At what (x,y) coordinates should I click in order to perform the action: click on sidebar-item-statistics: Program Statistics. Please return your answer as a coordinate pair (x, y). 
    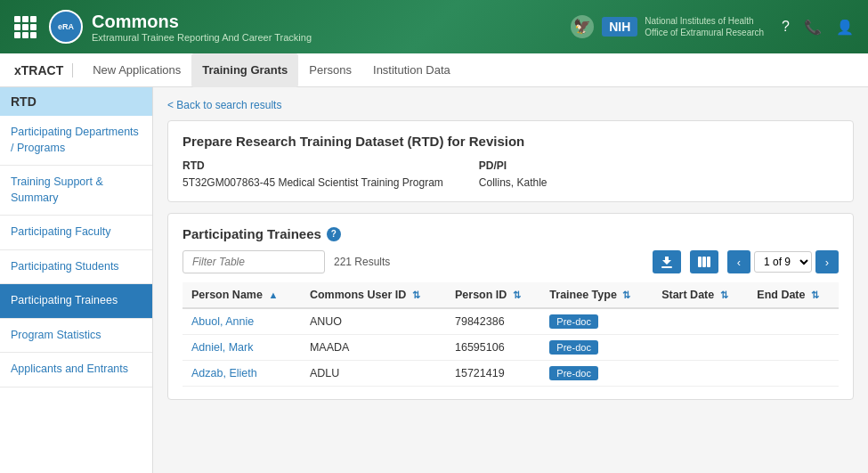
    Looking at the image, I should click on (77, 337).